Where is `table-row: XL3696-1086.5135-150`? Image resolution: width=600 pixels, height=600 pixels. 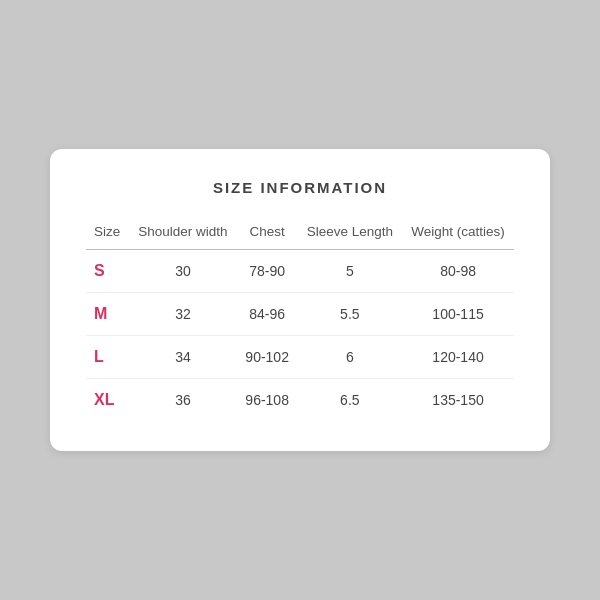
table-row: XL3696-1086.5135-150 is located at coordinates (300, 400).